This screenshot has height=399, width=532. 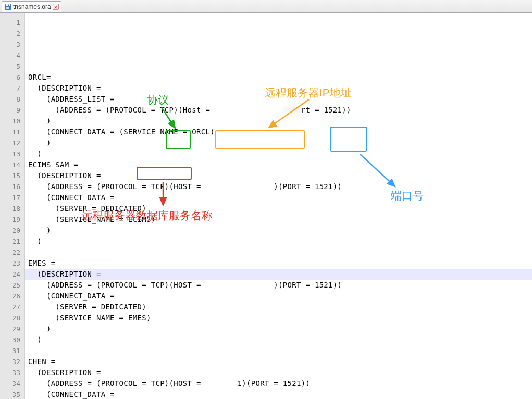 I want to click on line-number: 15, so click(x=10, y=176).